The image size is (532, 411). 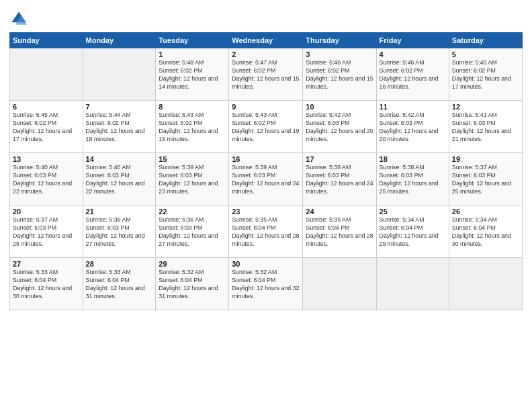 I want to click on calendar-cell: 11Sunrise: 5:42 AM Sunset: 6:03 PM Dayli…, so click(x=412, y=127).